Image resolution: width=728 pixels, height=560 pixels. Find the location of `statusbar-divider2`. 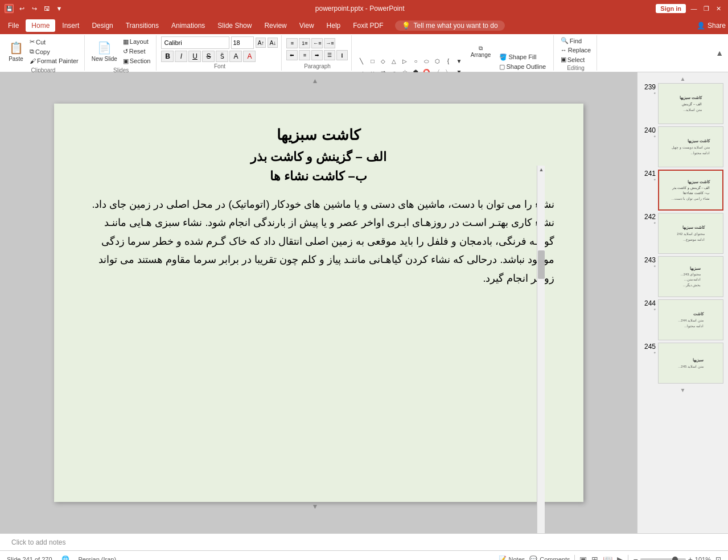

statusbar-divider2 is located at coordinates (628, 558).